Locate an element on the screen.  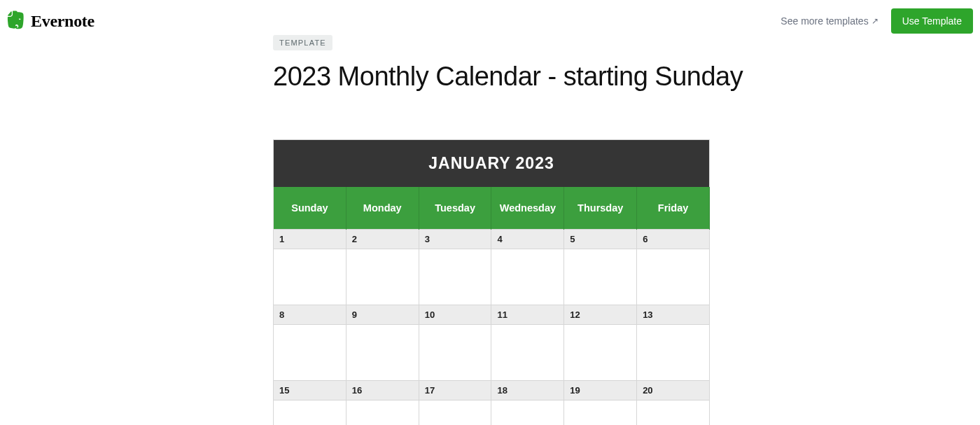
calendar-date-row: 1 2 3 4 5 6 is located at coordinates (491, 239).